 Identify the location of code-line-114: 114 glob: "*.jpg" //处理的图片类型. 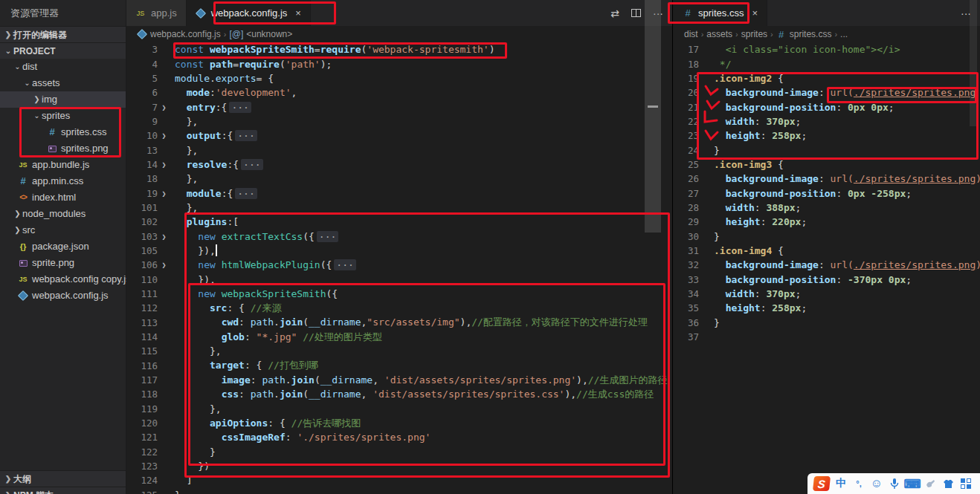
(399, 337).